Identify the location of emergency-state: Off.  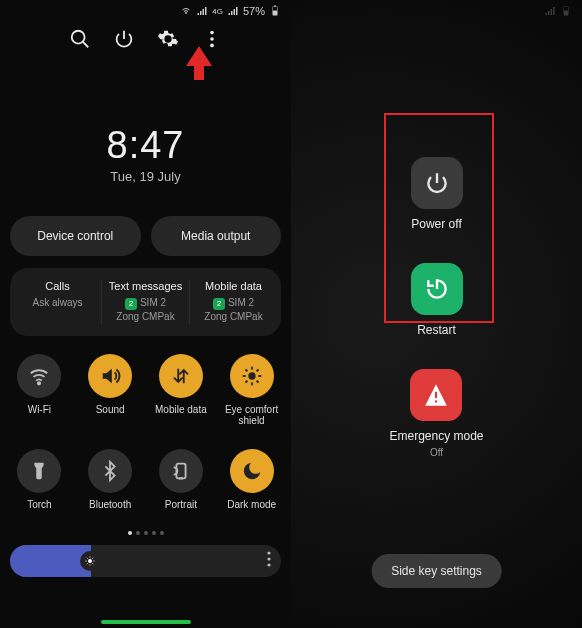
(436, 452).